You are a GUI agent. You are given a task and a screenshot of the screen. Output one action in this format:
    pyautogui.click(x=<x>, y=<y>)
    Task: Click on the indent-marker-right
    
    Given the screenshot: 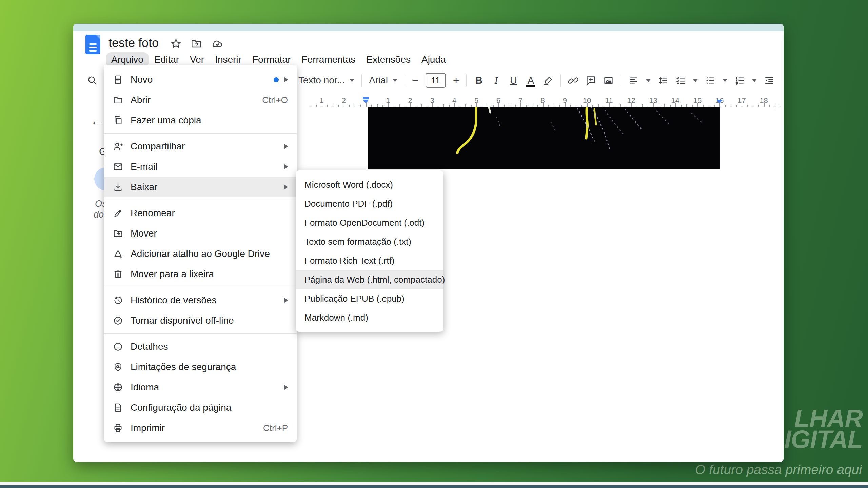 What is the action you would take?
    pyautogui.click(x=719, y=102)
    